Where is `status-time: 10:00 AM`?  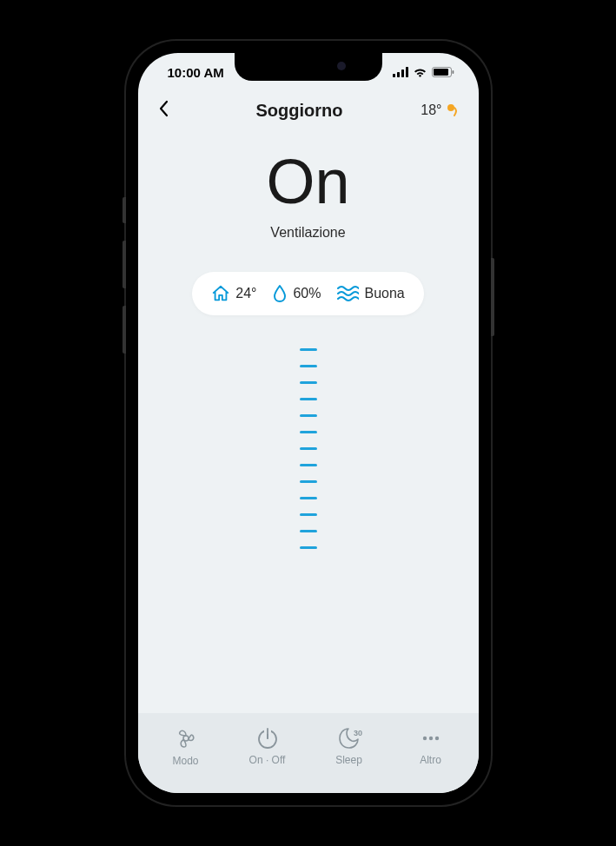
status-time: 10:00 AM is located at coordinates (196, 73).